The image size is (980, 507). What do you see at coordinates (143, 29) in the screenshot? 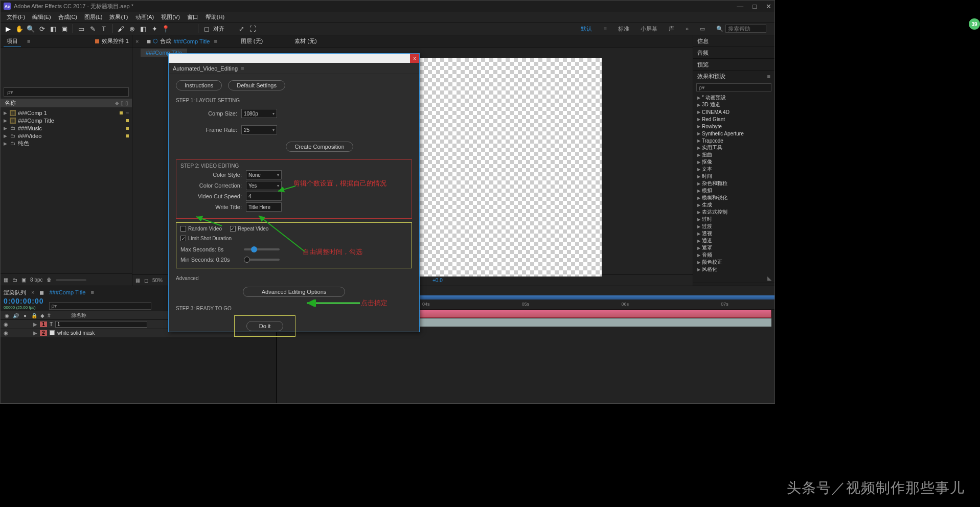
I see `eraser-tool-icon: ◧` at bounding box center [143, 29].